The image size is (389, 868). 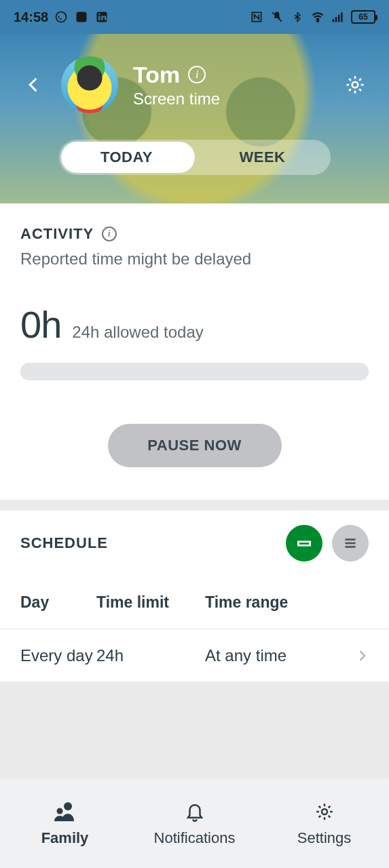 What do you see at coordinates (194, 655) in the screenshot?
I see `schedule-row: Every day 24h At any time` at bounding box center [194, 655].